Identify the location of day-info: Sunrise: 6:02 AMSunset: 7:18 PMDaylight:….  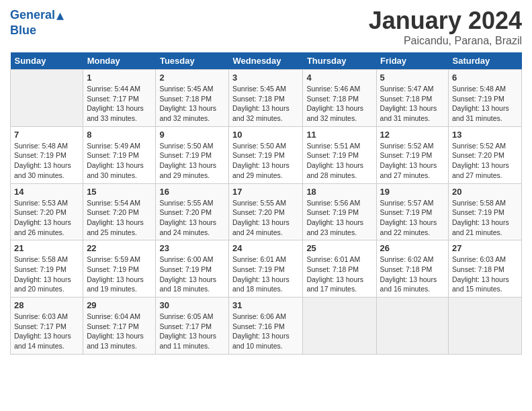
(412, 274).